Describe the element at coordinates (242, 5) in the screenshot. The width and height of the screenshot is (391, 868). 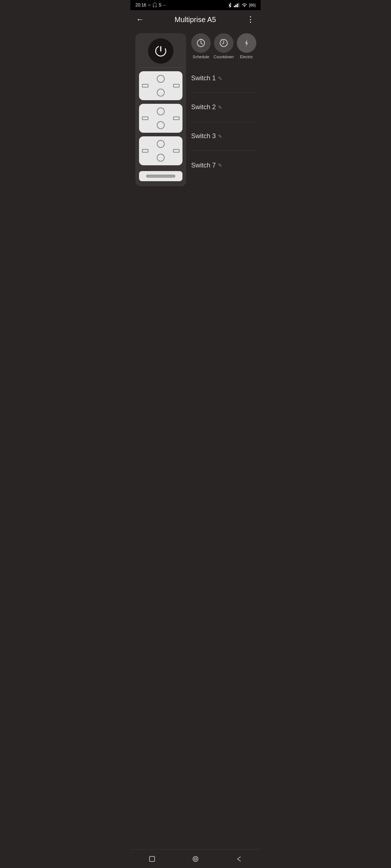
I see `status-right: [86]` at that location.